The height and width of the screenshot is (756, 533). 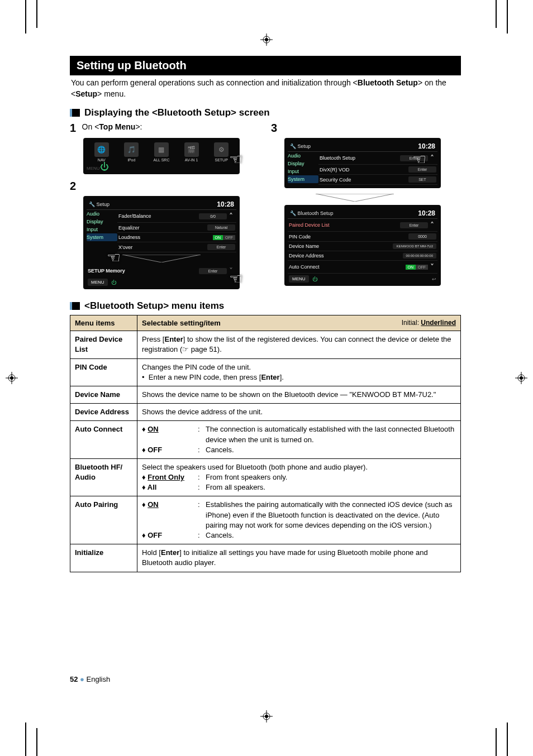 I want to click on text: Underlined, so click(x=438, y=323).